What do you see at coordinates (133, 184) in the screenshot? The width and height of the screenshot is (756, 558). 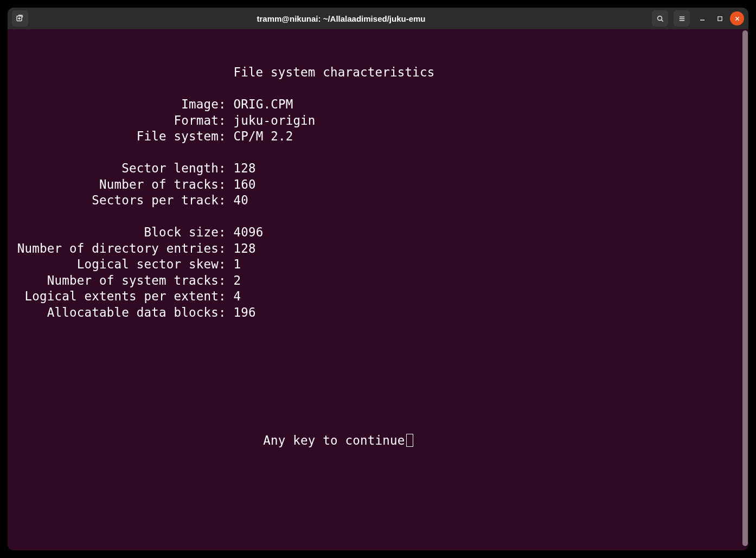 I see `row-number-of-tracks: Number of tracks: 160` at bounding box center [133, 184].